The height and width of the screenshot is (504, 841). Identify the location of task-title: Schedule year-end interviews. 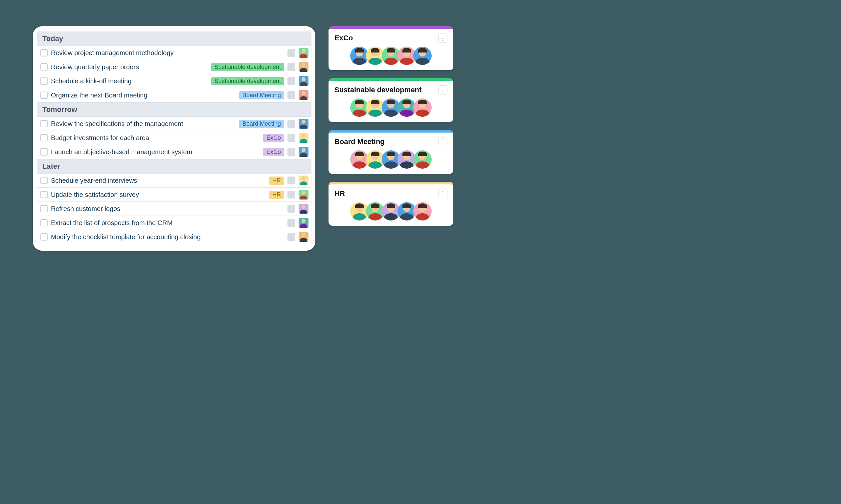
(158, 181).